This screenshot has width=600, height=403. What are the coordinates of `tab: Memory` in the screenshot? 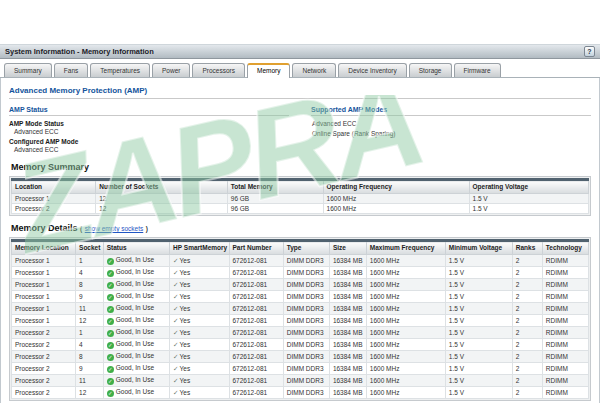 It's located at (268, 70).